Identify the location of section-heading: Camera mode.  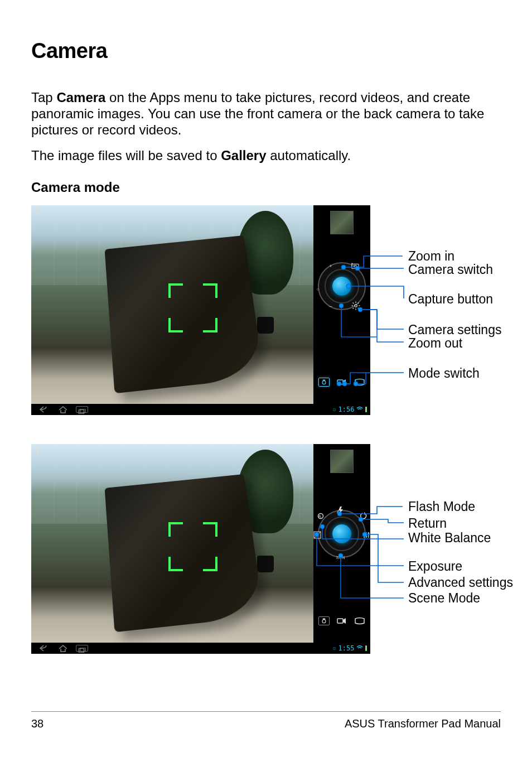
(266, 187).